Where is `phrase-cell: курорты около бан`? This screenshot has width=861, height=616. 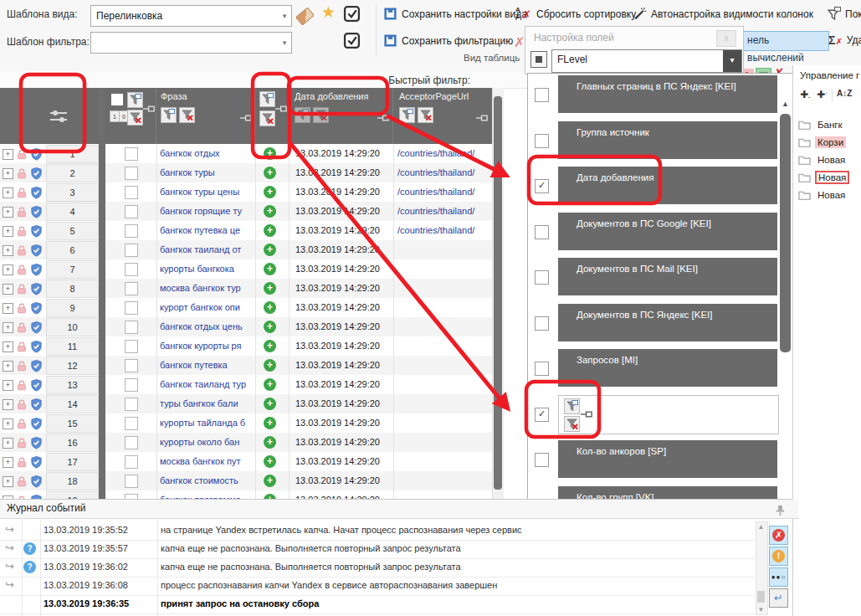 phrase-cell: курорты около бан is located at coordinates (206, 442).